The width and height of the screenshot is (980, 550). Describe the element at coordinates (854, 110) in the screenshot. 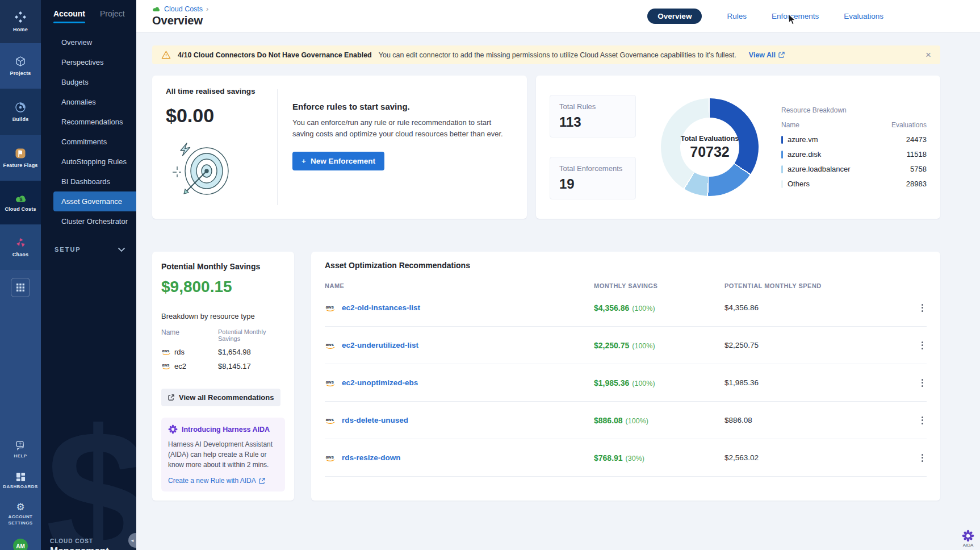

I see `legend-title: Resource Breakdown` at that location.